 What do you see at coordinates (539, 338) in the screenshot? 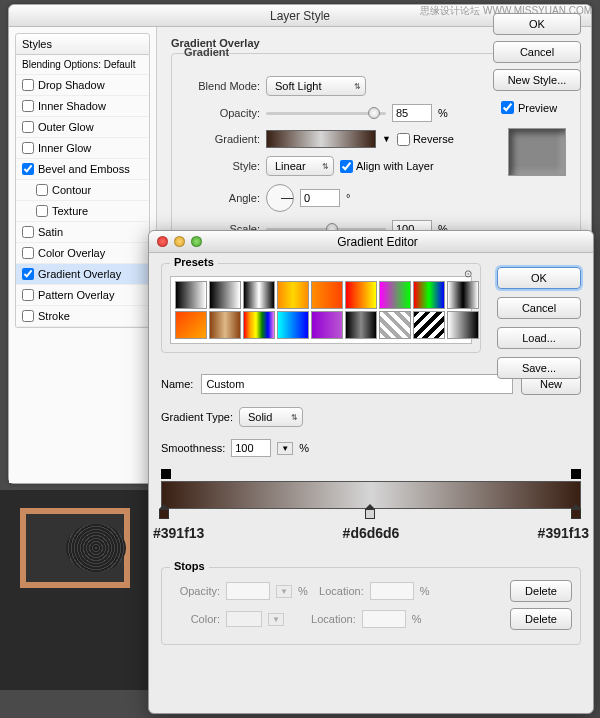
I see `load-button: Load...` at bounding box center [539, 338].